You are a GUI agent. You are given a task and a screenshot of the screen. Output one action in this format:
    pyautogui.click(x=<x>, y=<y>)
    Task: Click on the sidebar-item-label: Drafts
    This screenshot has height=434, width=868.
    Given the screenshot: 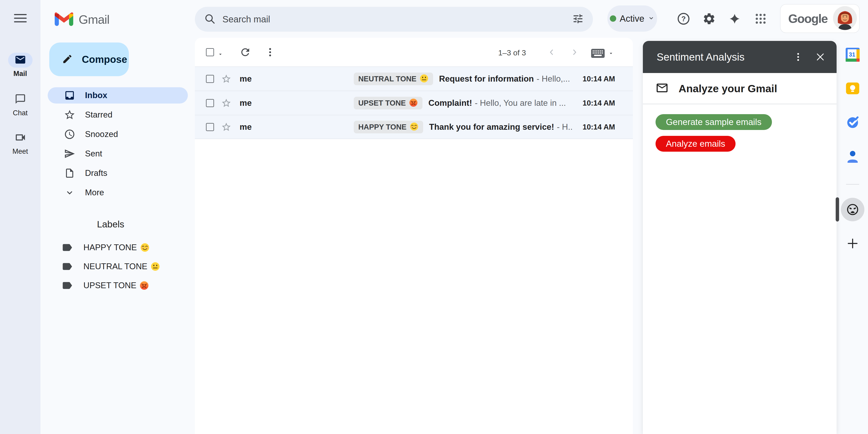 What is the action you would take?
    pyautogui.click(x=96, y=173)
    